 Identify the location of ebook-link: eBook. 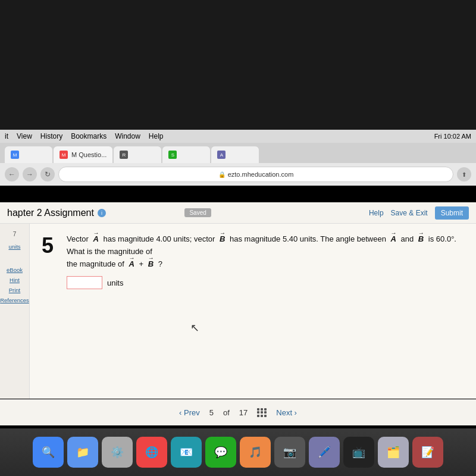
(14, 270).